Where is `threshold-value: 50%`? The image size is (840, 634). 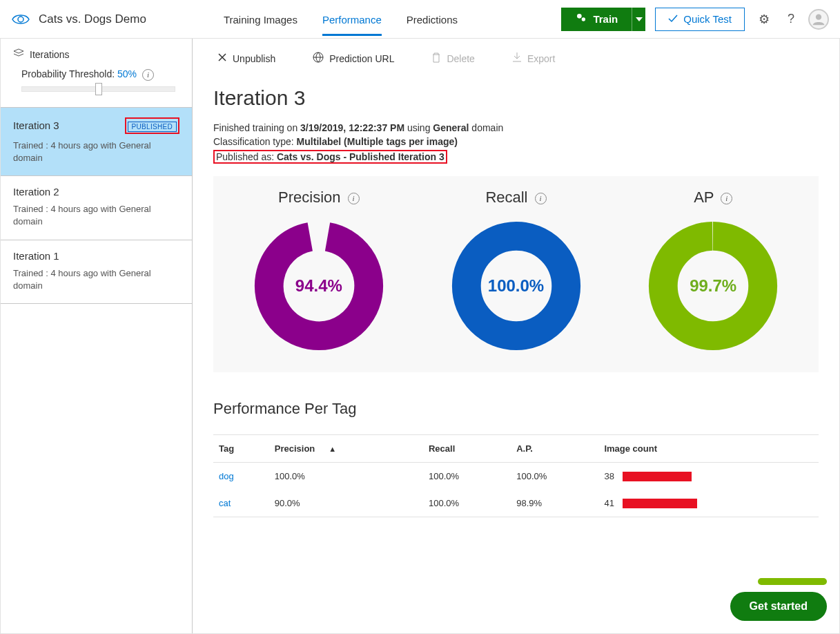
threshold-value: 50% is located at coordinates (127, 74).